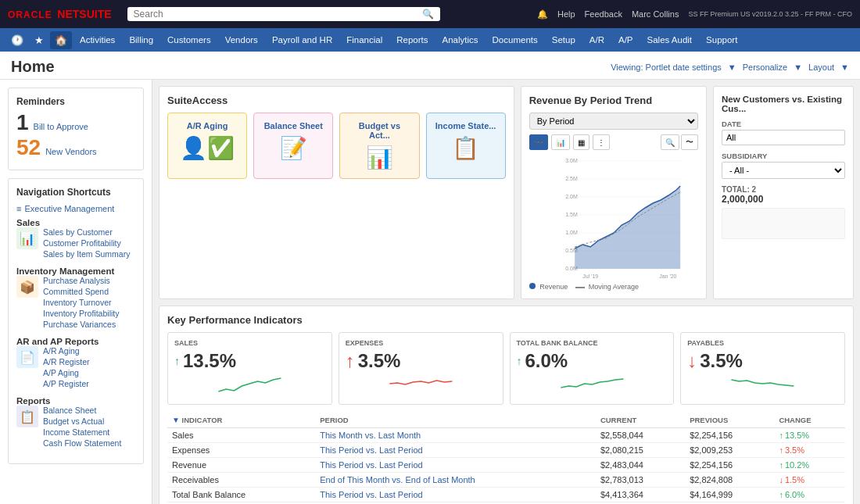 The width and height of the screenshot is (860, 504). Describe the element at coordinates (81, 313) in the screenshot. I see `inventory-profitability: Inventory Profitability` at that location.